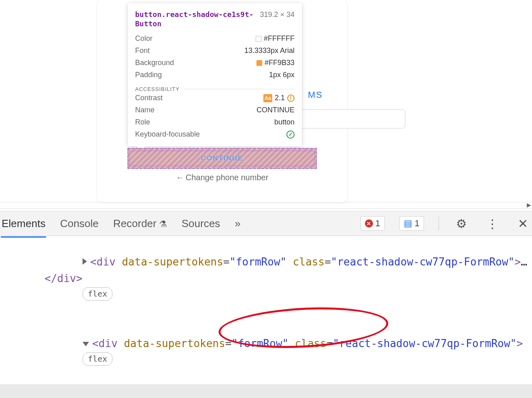  What do you see at coordinates (201, 224) in the screenshot?
I see `tab-sources: Sources` at bounding box center [201, 224].